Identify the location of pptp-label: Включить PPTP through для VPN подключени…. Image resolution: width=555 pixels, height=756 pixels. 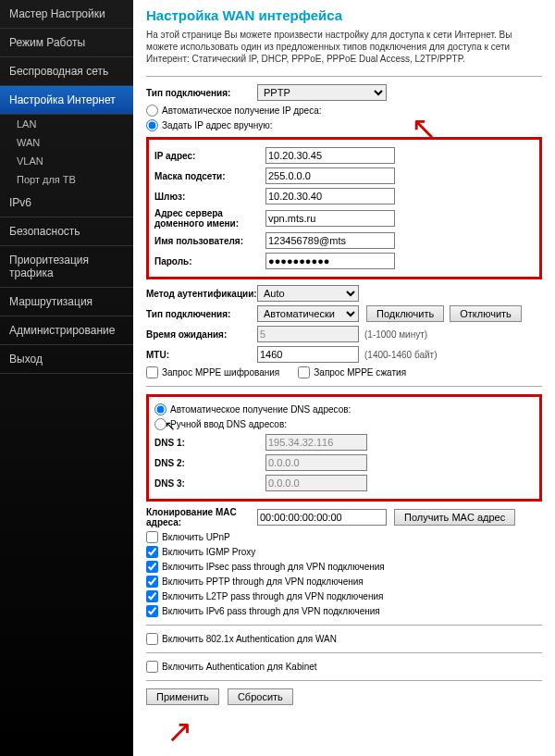
(263, 581).